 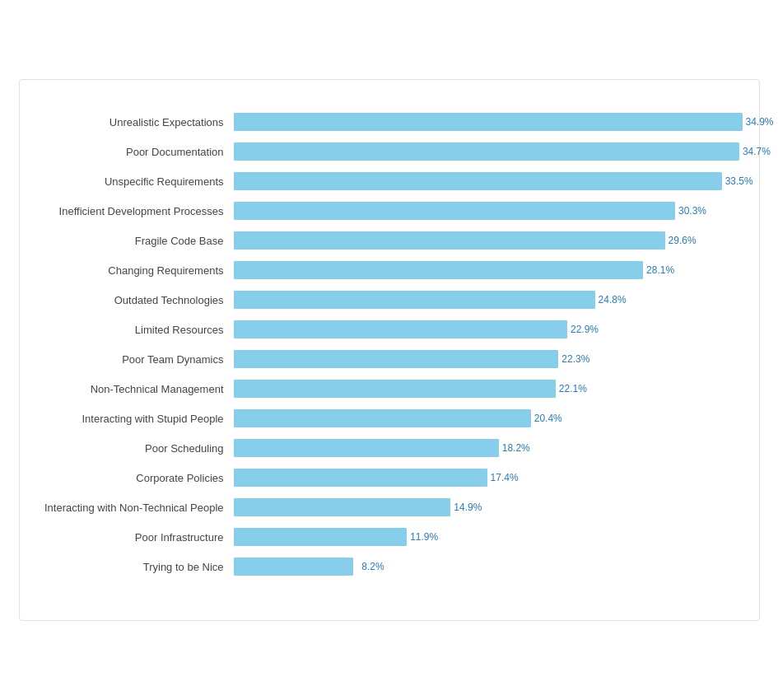 What do you see at coordinates (488, 122) in the screenshot?
I see `bar-track: 34.9%` at bounding box center [488, 122].